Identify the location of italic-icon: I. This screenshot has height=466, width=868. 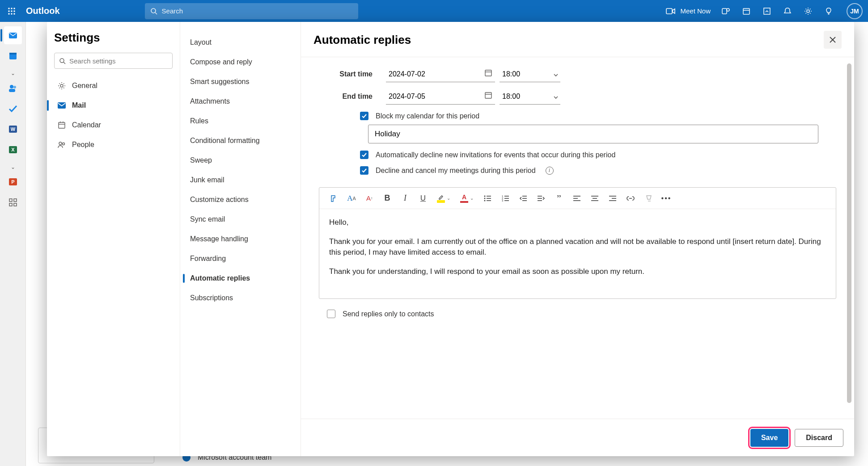
(405, 198).